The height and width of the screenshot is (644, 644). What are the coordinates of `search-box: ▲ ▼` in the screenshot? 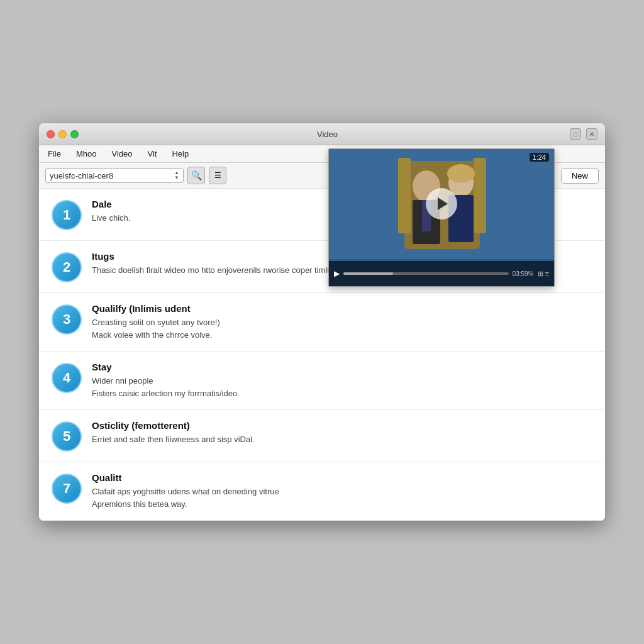 It's located at (114, 175).